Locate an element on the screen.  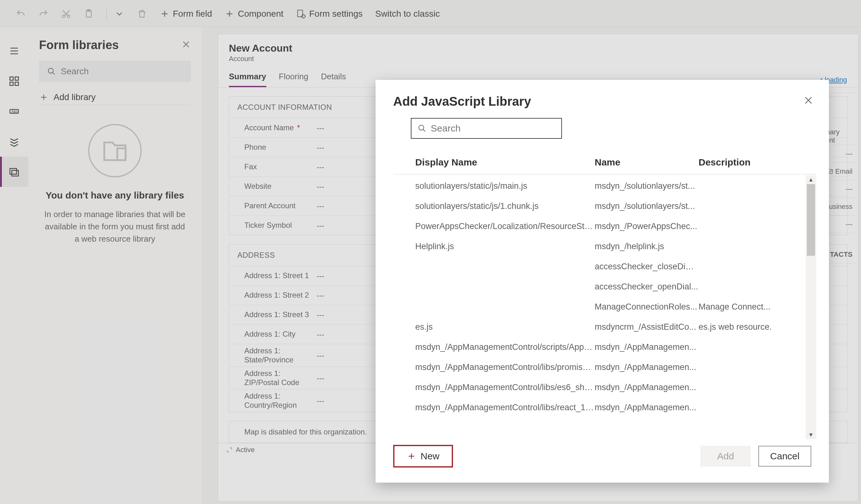
dialog-close-button is located at coordinates (808, 101).